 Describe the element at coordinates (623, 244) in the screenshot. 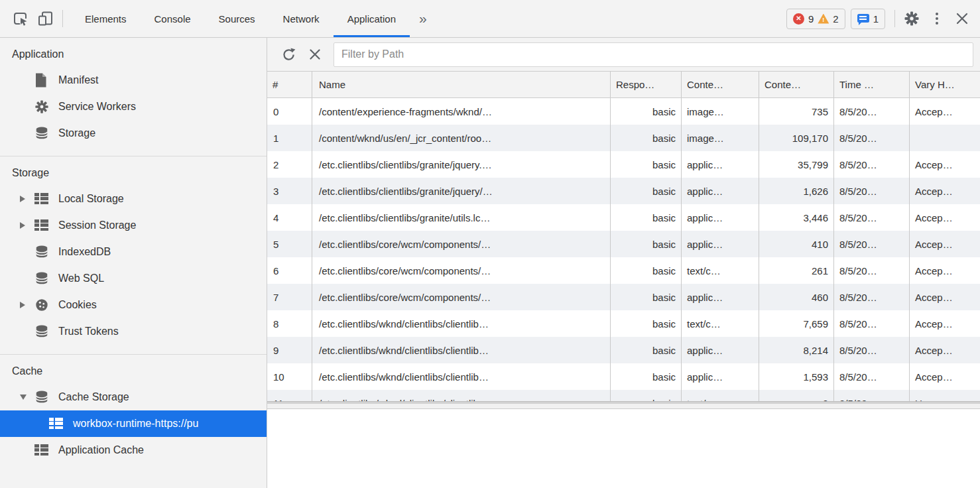

I see `table-row: 5/etc.clientlibs/core/wcm/components/…ba…` at that location.